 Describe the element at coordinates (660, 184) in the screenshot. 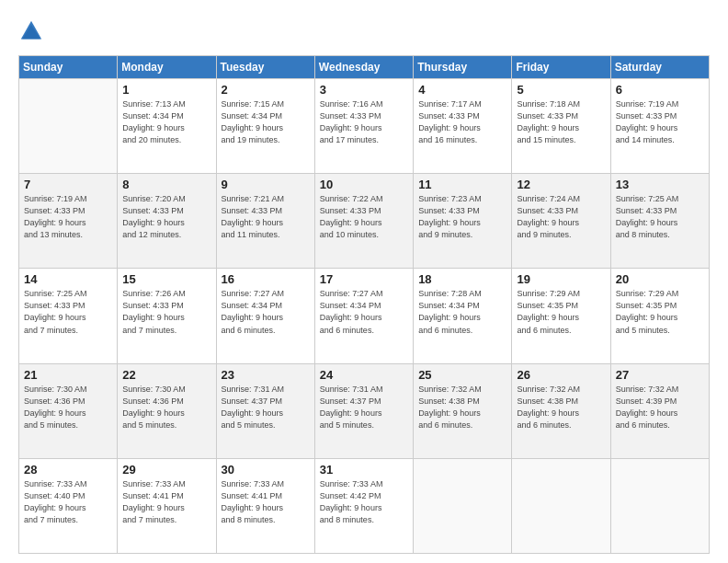

I see `day-number: 13` at that location.